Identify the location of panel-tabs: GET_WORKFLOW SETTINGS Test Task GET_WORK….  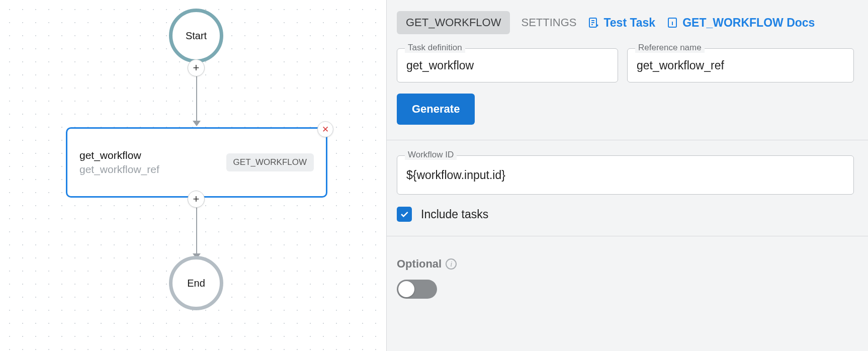
(626, 23).